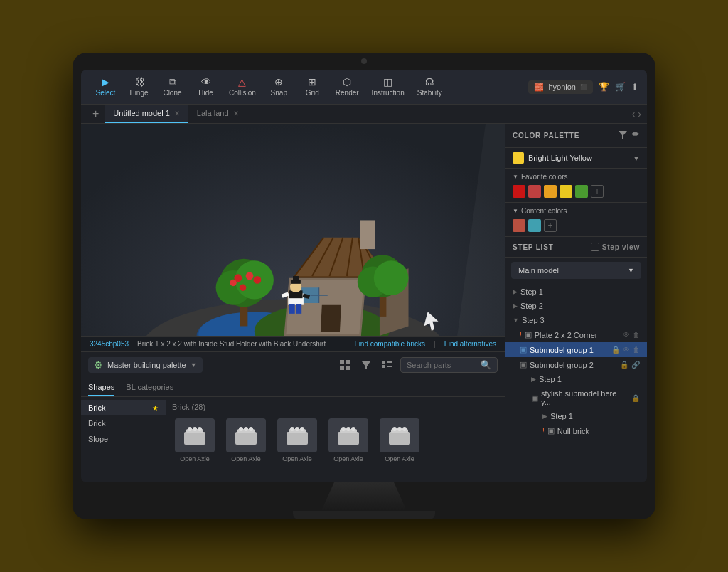 This screenshot has width=728, height=572. I want to click on tool-clone: ⧉ Clone, so click(172, 87).